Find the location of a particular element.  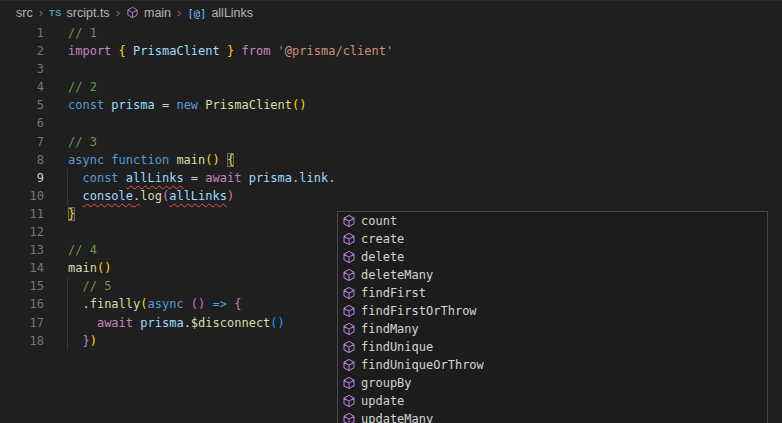

breadcrumb-item-allLinks: [@]allLinks is located at coordinates (220, 13).